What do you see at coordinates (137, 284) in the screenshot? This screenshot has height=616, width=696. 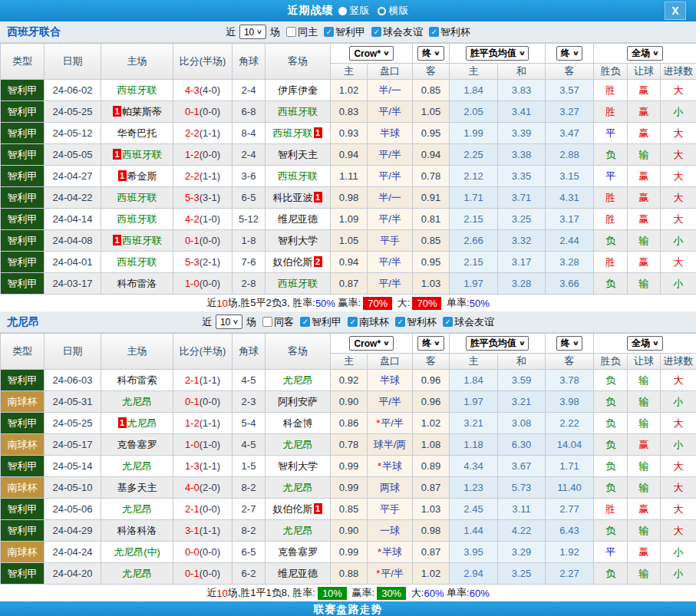 I see `home-team-name: 科布雷洛` at bounding box center [137, 284].